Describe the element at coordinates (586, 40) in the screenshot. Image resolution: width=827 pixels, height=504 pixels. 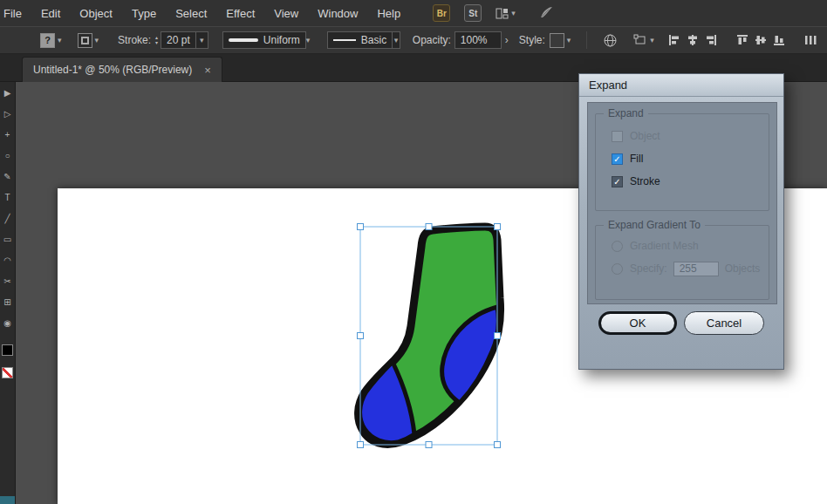
I see `divider` at that location.